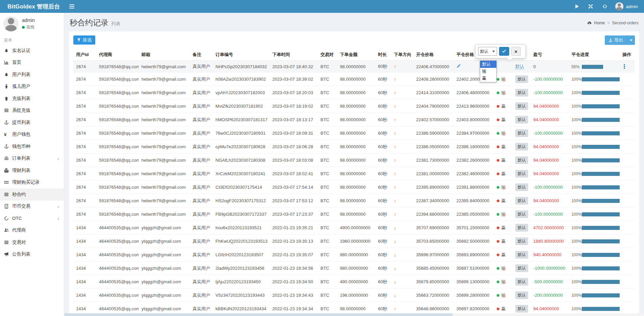  Describe the element at coordinates (32, 87) in the screenshot. I see `sidebar-item-orphan-users: 孤儿用户` at that location.